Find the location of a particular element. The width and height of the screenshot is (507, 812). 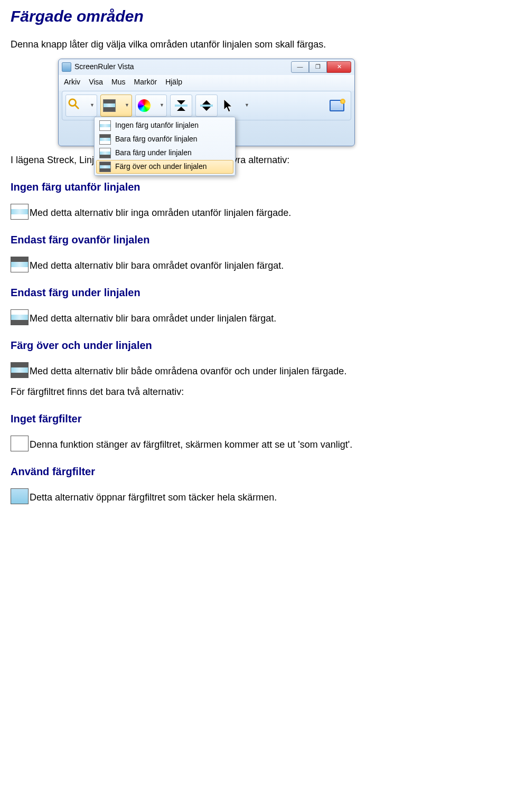

color-wheel-icon is located at coordinates (144, 106).